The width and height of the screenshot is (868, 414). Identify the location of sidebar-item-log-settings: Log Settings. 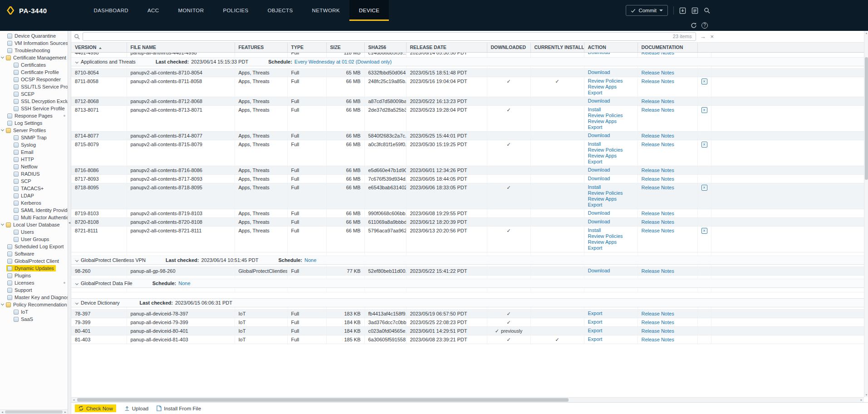
(34, 123).